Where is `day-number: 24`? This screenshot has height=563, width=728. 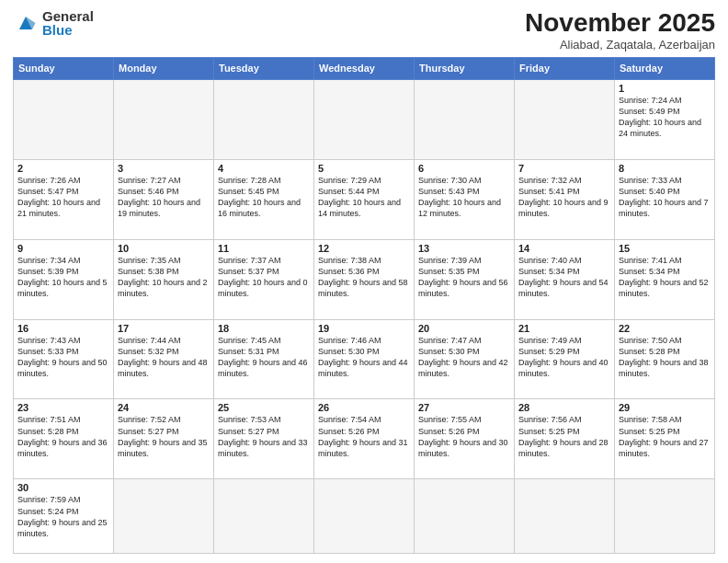
day-number: 24 is located at coordinates (164, 408).